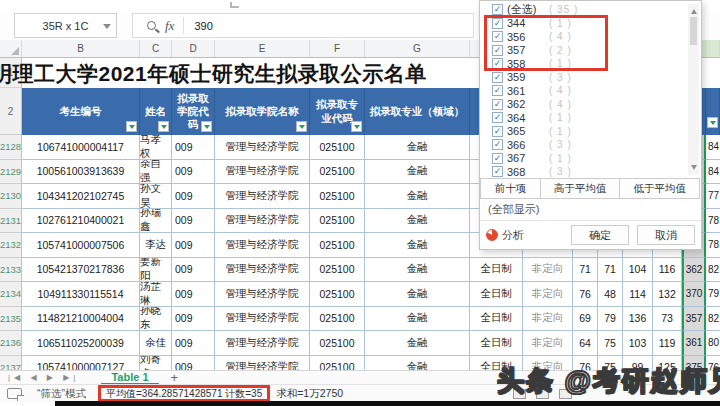 Image resolution: width=720 pixels, height=406 pixels. Describe the element at coordinates (713, 148) in the screenshot. I see `cell-next-partial: 84` at that location.